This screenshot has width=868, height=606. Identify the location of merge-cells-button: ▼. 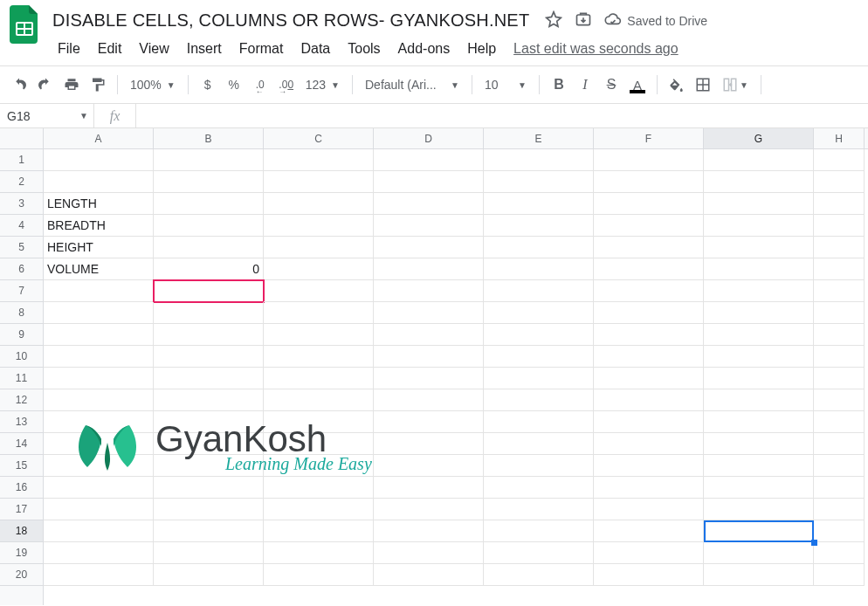
(735, 85).